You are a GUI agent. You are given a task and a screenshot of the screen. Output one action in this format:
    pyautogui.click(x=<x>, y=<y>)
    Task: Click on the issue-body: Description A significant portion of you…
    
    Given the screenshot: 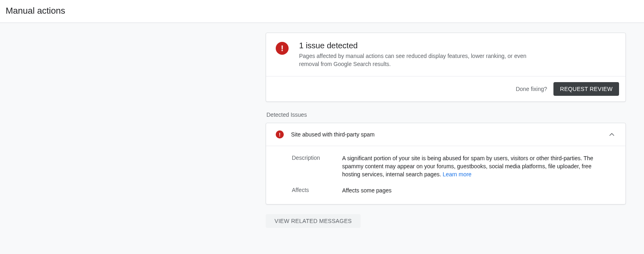 What is the action you would take?
    pyautogui.click(x=446, y=175)
    